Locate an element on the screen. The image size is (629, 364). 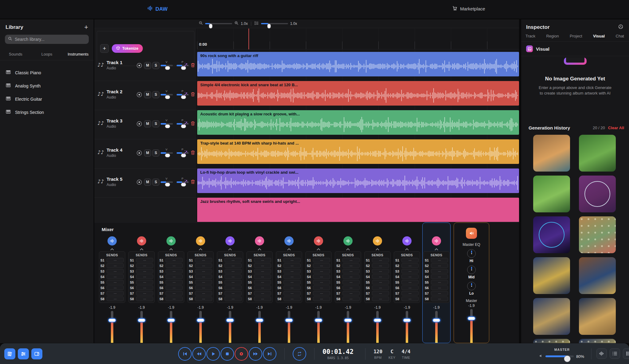
skip-back-button is located at coordinates (185, 354).